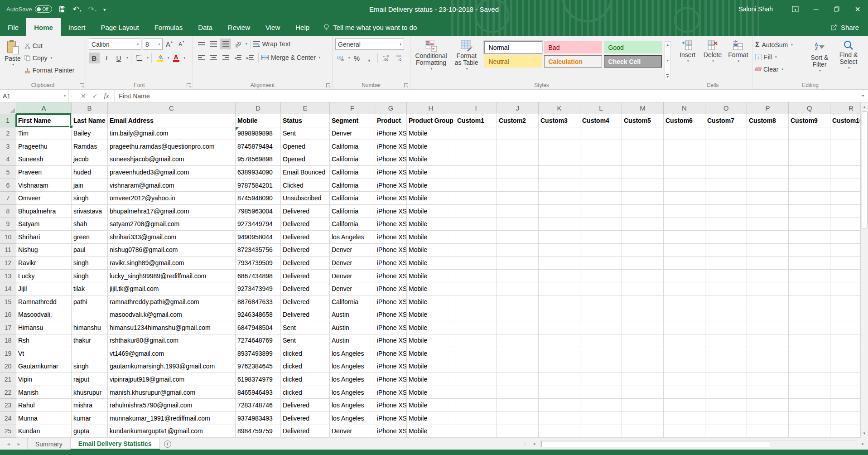 The width and height of the screenshot is (868, 455). I want to click on cell-A25: Kundan, so click(44, 431).